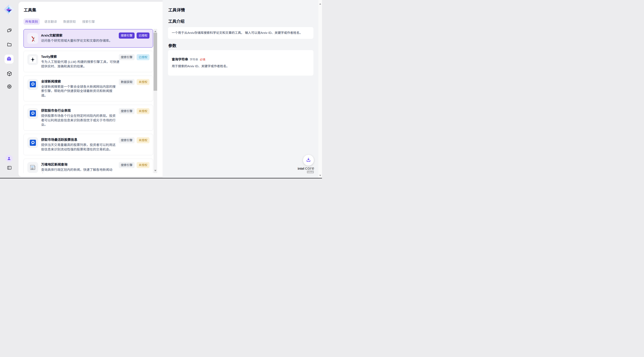 The width and height of the screenshot is (644, 357). I want to click on tool-card: Arxiv文献搜索 访问各个研究领域大量科学论文和文章的存储库。 搜索引擎 已授…, so click(88, 38).